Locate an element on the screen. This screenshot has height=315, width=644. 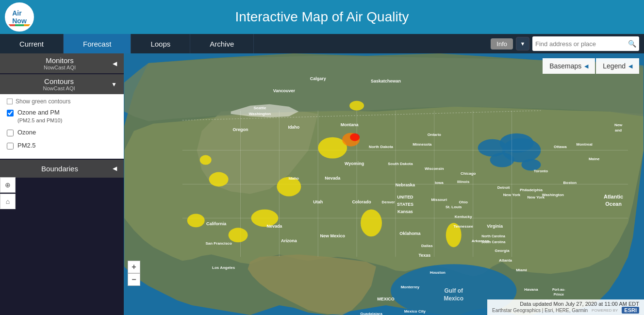
svg-text: Mexico is located at coordinates (453, 298).